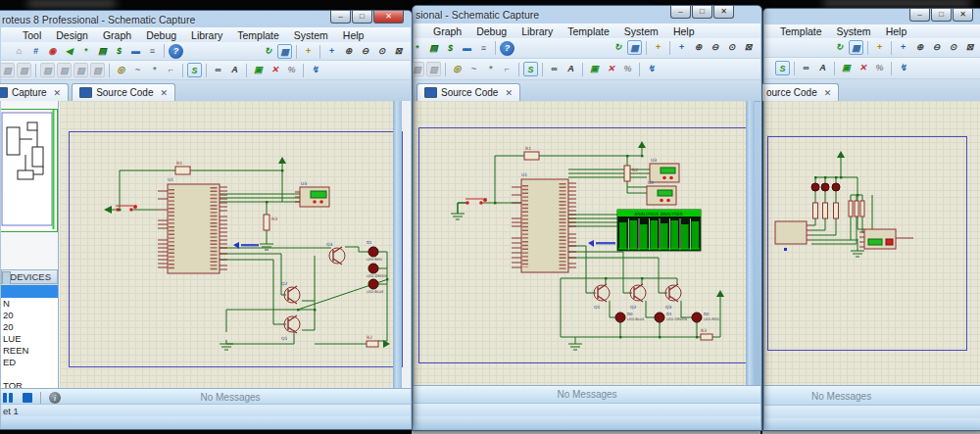  What do you see at coordinates (791, 233) in the screenshot?
I see `ic-component` at bounding box center [791, 233].